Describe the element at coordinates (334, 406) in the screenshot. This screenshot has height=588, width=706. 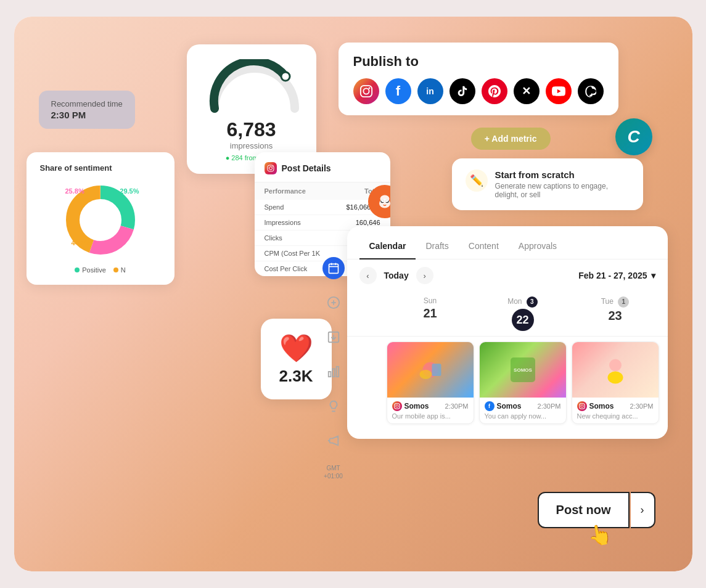
I see `sidebar-lightbulb-icon` at that location.